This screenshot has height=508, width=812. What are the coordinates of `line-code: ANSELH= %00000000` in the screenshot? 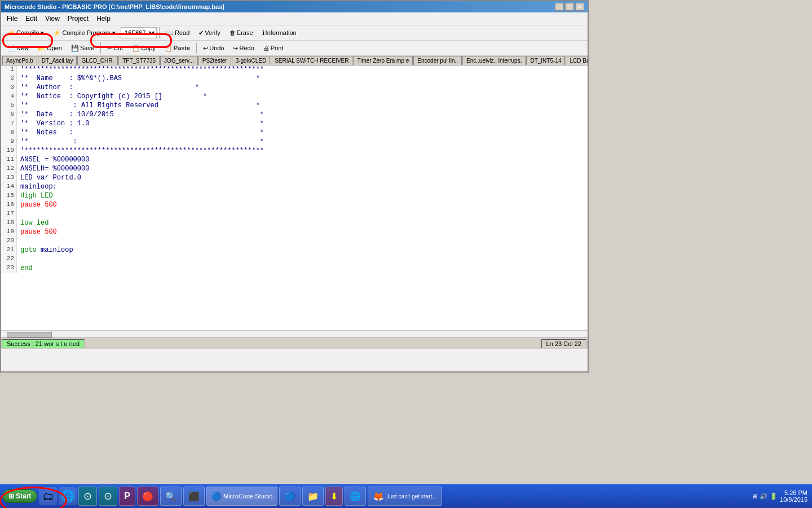 It's located at (53, 169).